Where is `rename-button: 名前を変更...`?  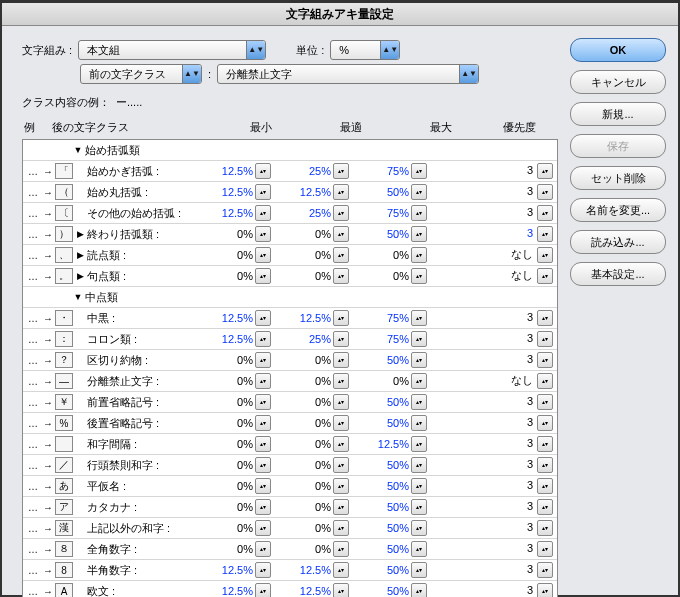
rename-button: 名前を変更... is located at coordinates (618, 210).